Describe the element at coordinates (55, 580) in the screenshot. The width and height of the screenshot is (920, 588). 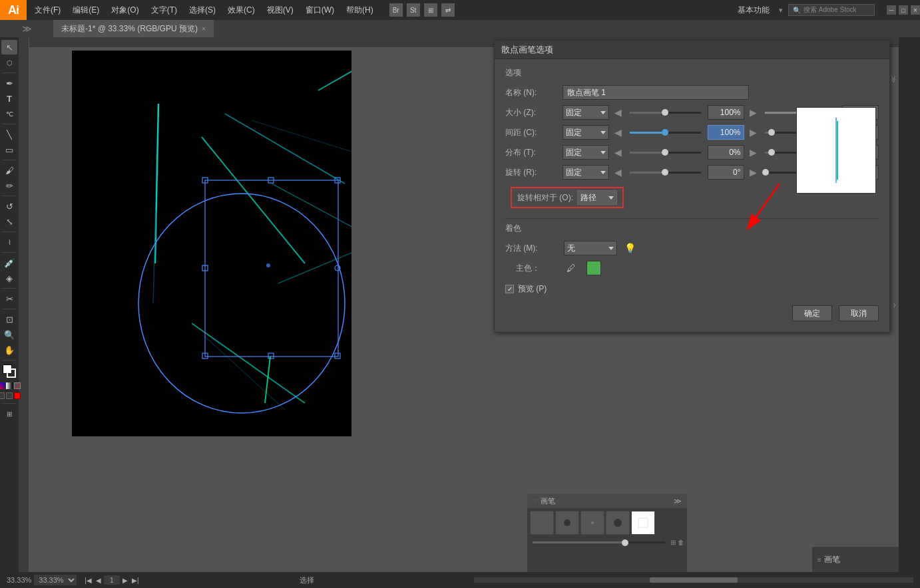
I see `zoom-select: 33.33% 50% 100%` at that location.